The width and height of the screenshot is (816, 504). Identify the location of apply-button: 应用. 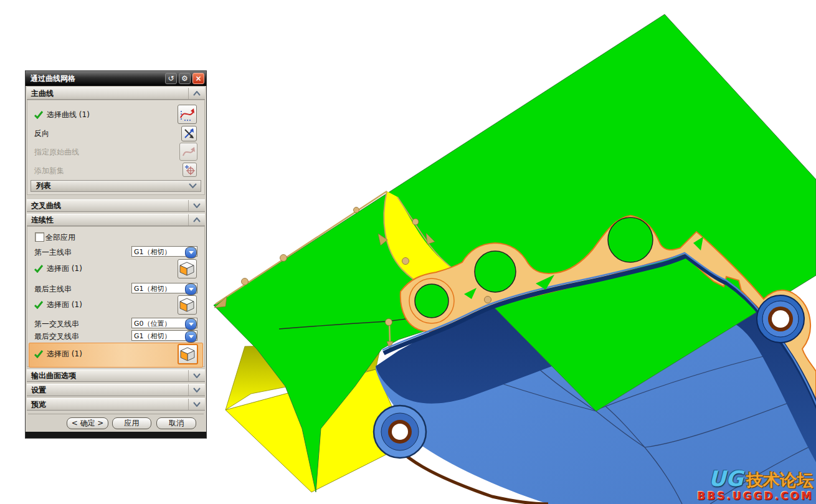
(132, 424).